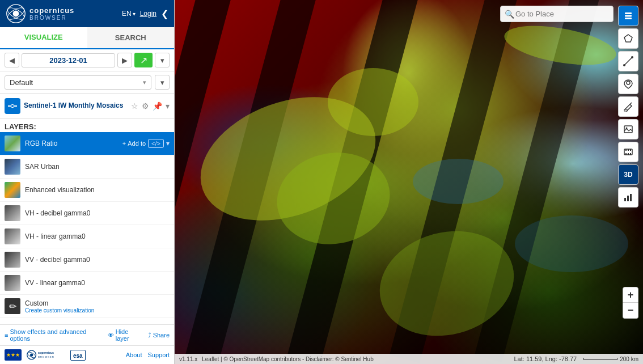 This screenshot has height=364, width=643. What do you see at coordinates (631, 295) in the screenshot?
I see `zoom-in-button: +` at bounding box center [631, 295].